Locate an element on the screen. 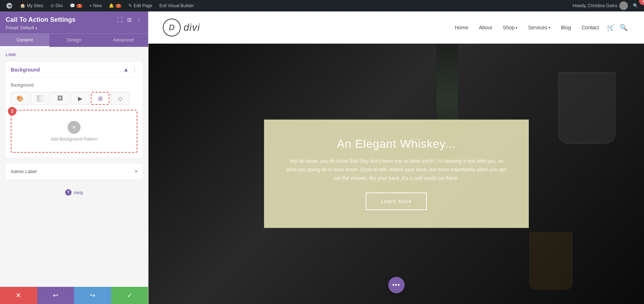 The height and width of the screenshot is (304, 644). image-icon: 🖼 is located at coordinates (60, 98).